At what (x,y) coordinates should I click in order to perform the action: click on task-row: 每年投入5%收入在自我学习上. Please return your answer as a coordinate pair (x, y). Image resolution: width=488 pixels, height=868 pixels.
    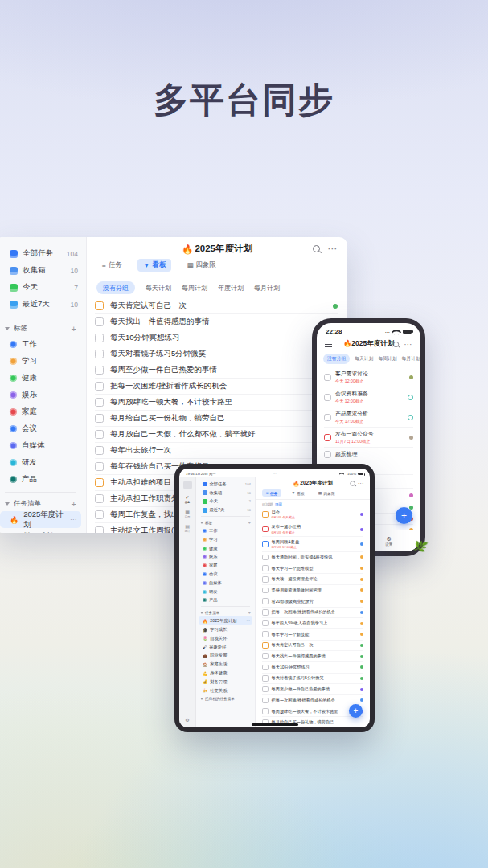
    Looking at the image, I should click on (313, 624).